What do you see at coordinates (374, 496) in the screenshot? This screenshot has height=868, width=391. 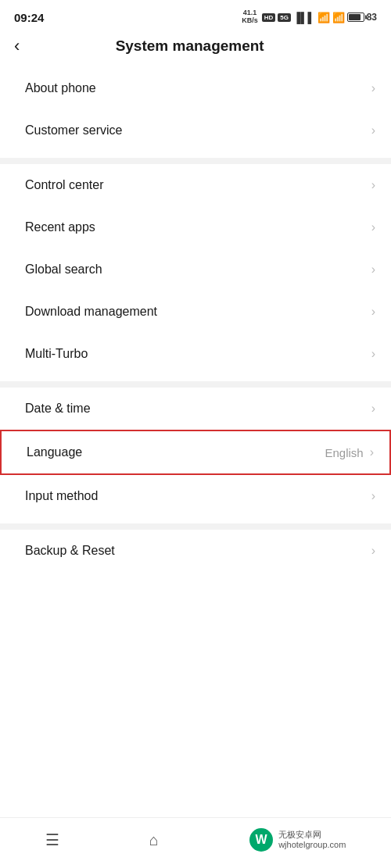 I see `chevron-icon-input-method: ›` at bounding box center [374, 496].